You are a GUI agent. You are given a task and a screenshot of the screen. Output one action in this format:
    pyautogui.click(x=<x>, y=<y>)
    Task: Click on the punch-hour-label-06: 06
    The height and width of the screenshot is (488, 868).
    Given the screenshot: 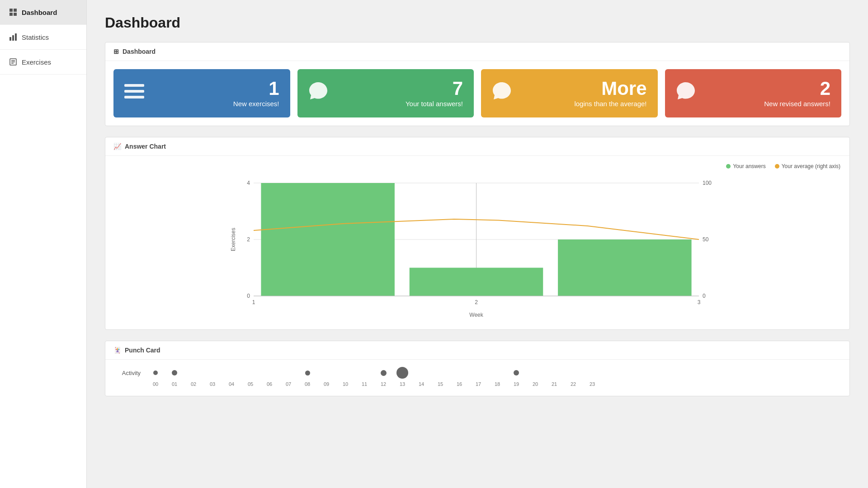 What is the action you would take?
    pyautogui.click(x=269, y=384)
    